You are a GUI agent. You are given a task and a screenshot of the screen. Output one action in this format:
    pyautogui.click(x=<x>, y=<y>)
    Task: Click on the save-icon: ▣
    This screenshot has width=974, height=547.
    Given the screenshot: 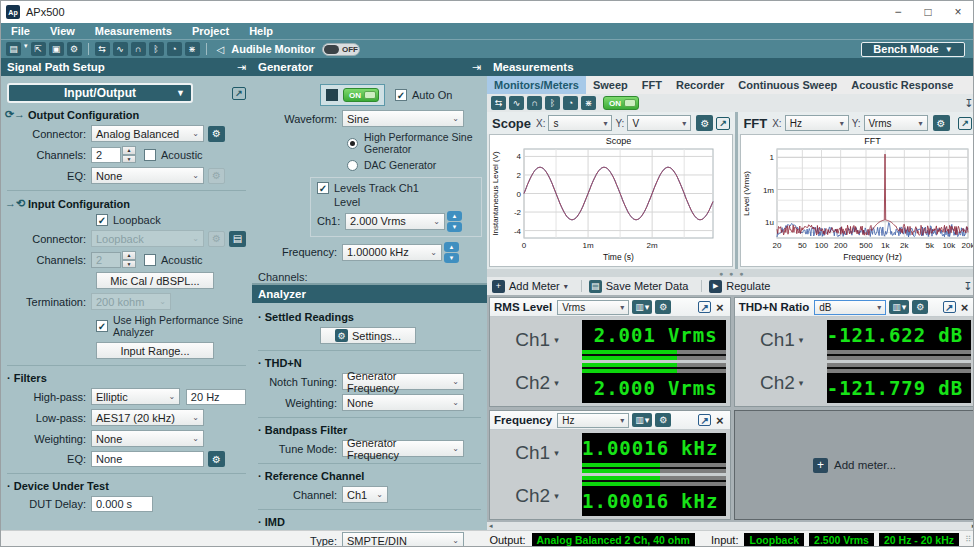 What is the action you would take?
    pyautogui.click(x=56, y=49)
    